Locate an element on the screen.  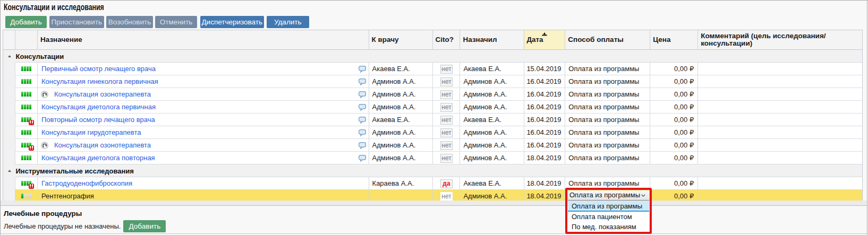
header-name: Назначение is located at coordinates (203, 40).